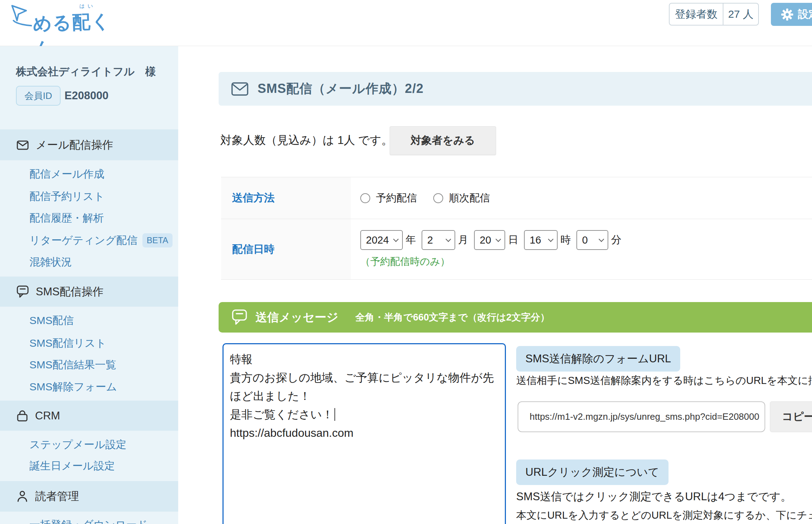  What do you see at coordinates (805, 14) in the screenshot?
I see `settings-button-label: 設定` at bounding box center [805, 14].